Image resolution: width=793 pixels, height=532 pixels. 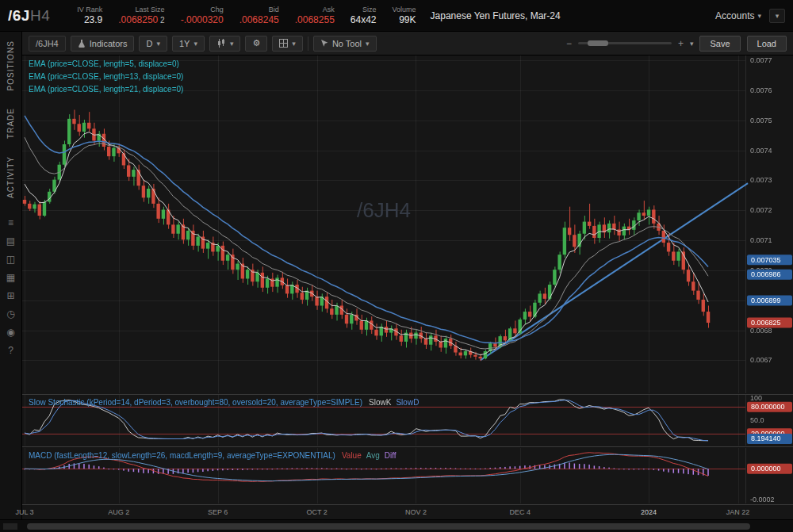 I want to click on grid-layout-icon, so click(x=284, y=43).